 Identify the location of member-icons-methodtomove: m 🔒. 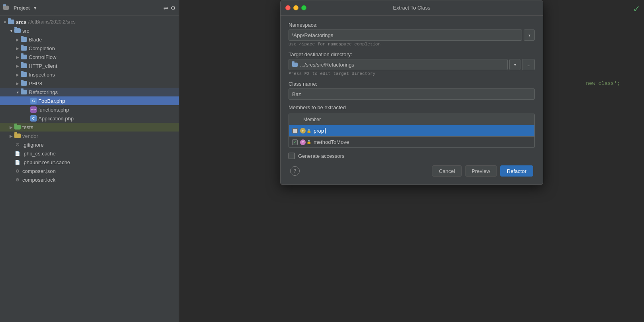
(306, 142).